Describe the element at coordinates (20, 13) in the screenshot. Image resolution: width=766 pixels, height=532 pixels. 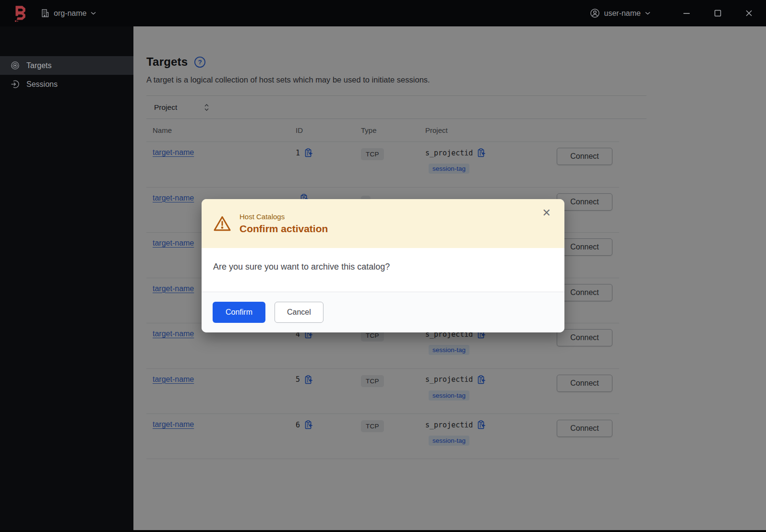
I see `boundary-logo` at that location.